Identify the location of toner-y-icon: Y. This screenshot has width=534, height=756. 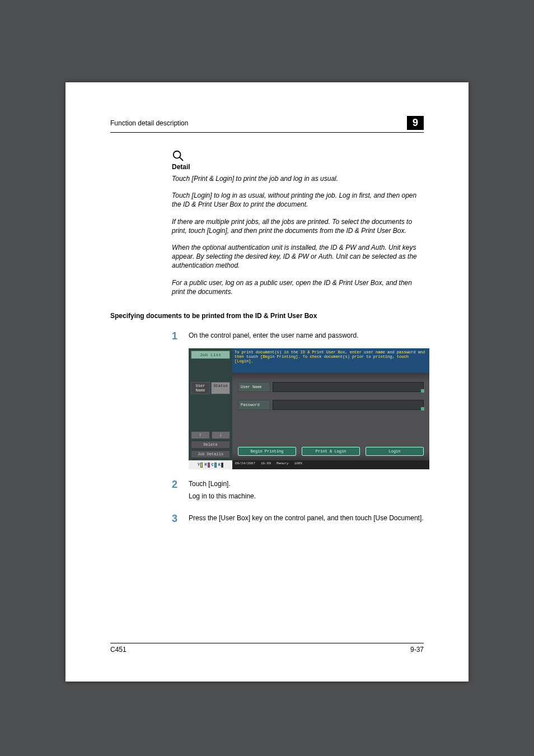
(200, 465).